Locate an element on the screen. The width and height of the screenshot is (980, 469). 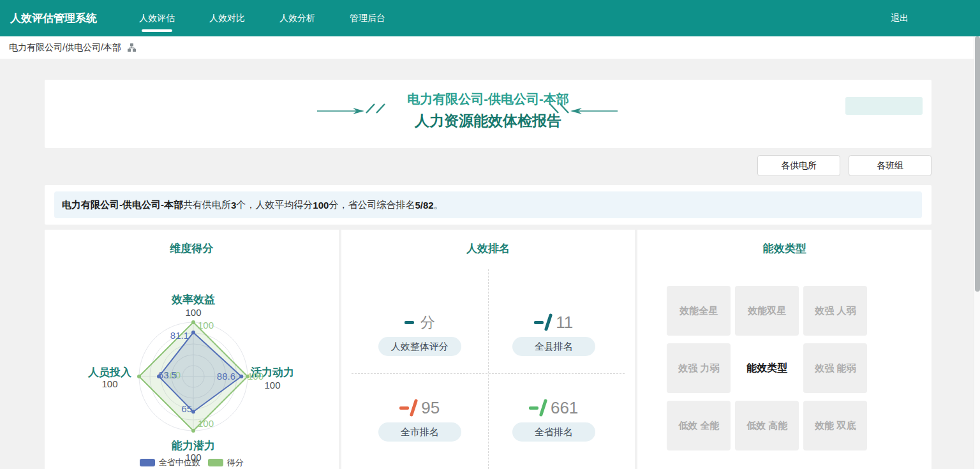
svg-text: 88.6 is located at coordinates (226, 376).